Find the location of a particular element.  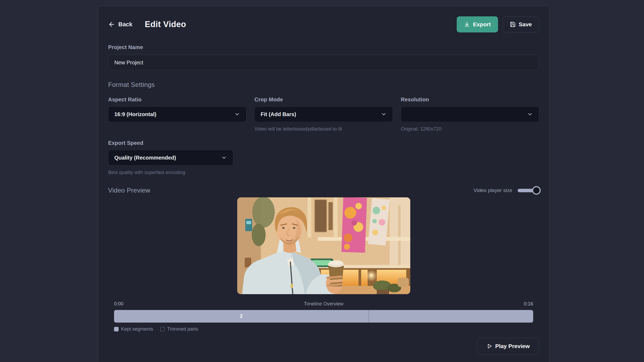

export-button: Export is located at coordinates (477, 24).